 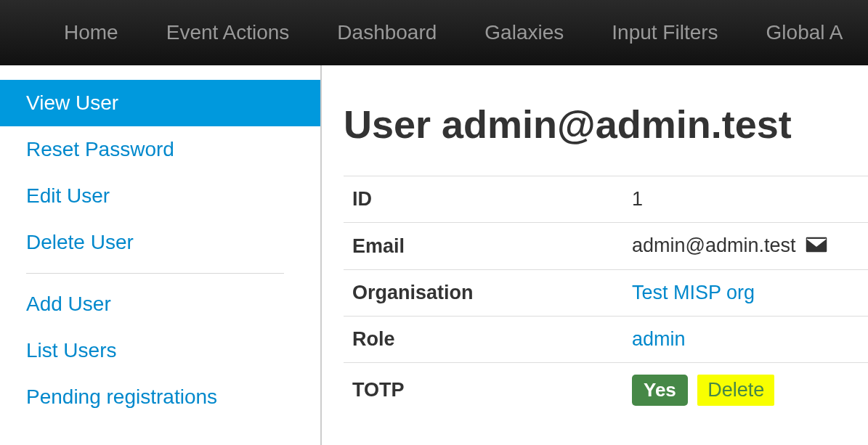 What do you see at coordinates (659, 339) in the screenshot?
I see `role-link: admin` at bounding box center [659, 339].